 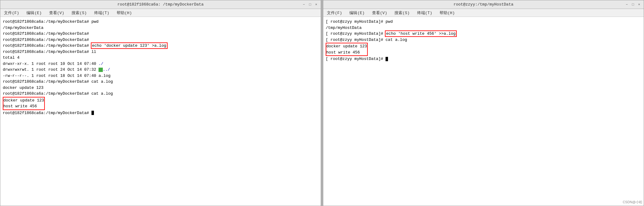 What do you see at coordinates (101, 70) in the screenshot?
I see `green-dot-icon` at bounding box center [101, 70].